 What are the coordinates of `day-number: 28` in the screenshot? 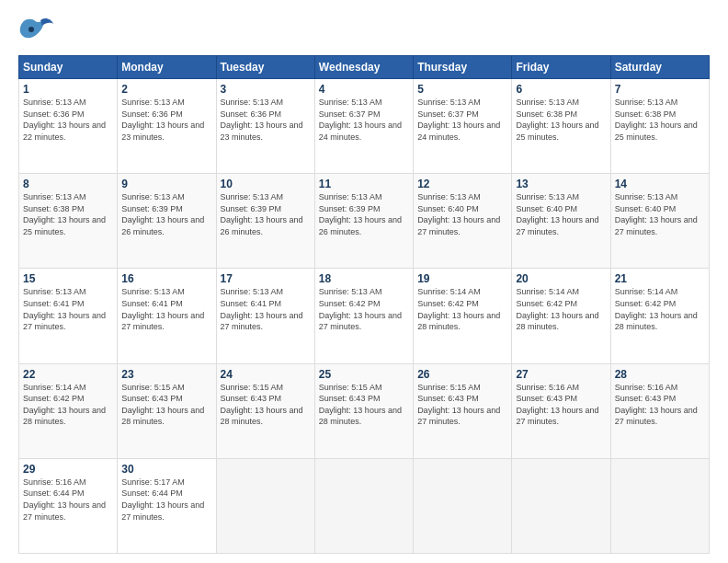 It's located at (660, 374).